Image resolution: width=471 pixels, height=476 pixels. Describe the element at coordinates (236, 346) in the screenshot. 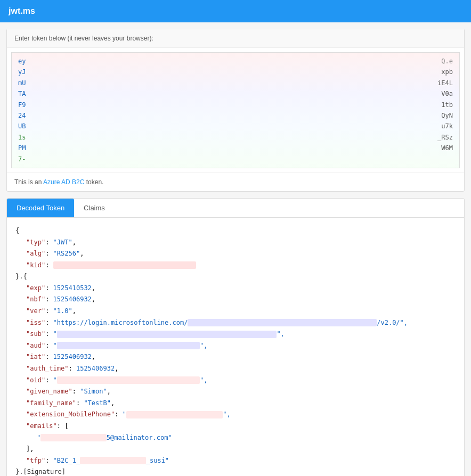

I see `json-aud: "aud": " ",` at that location.